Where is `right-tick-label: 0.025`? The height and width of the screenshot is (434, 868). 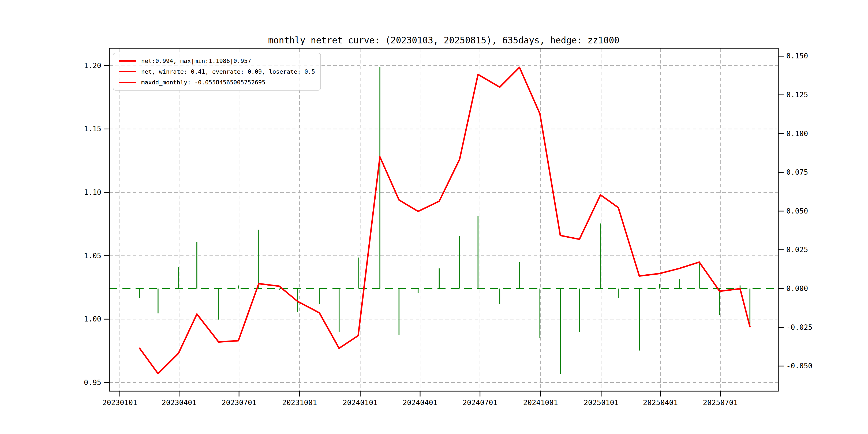
right-tick-label: 0.025 is located at coordinates (797, 249).